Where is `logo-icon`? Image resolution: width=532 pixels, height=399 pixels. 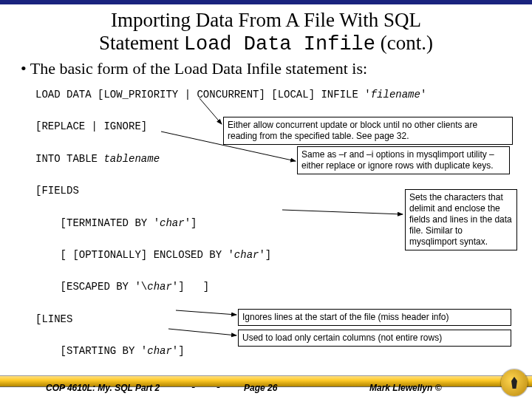 logo-icon is located at coordinates (514, 383).